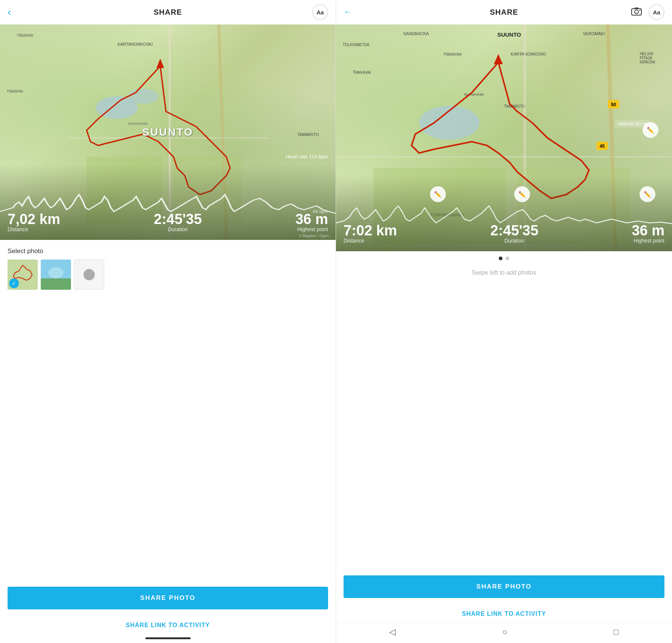 The height and width of the screenshot is (643, 672). What do you see at coordinates (504, 235) in the screenshot?
I see `right-map-stats: 7:02 km Distance 2:45'35 Duration 36 m H…` at bounding box center [504, 235].